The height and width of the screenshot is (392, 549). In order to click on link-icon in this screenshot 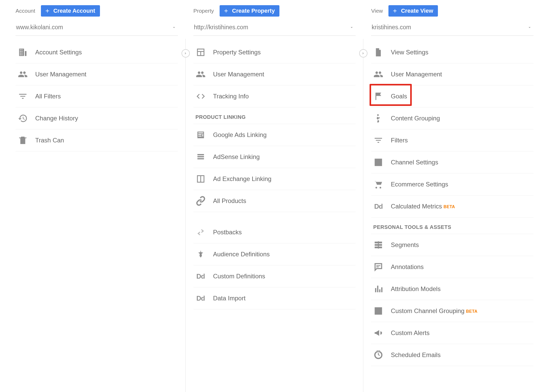, I will do `click(201, 201)`.